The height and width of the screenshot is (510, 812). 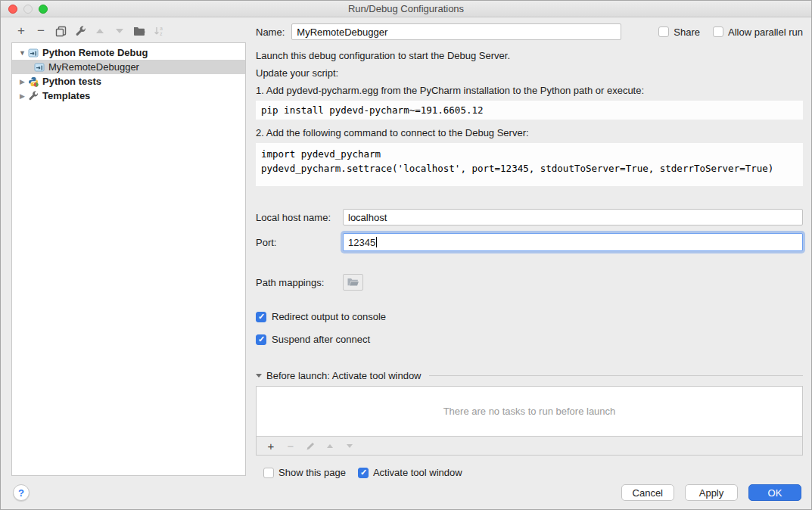 What do you see at coordinates (353, 282) in the screenshot?
I see `path-mappings-input` at bounding box center [353, 282].